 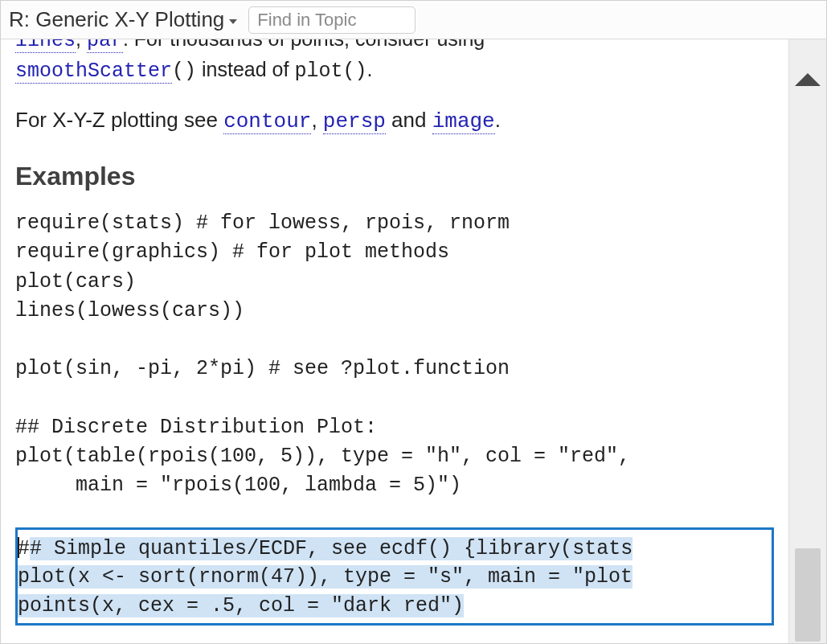 What do you see at coordinates (233, 22) in the screenshot?
I see `caret-down-icon` at bounding box center [233, 22].